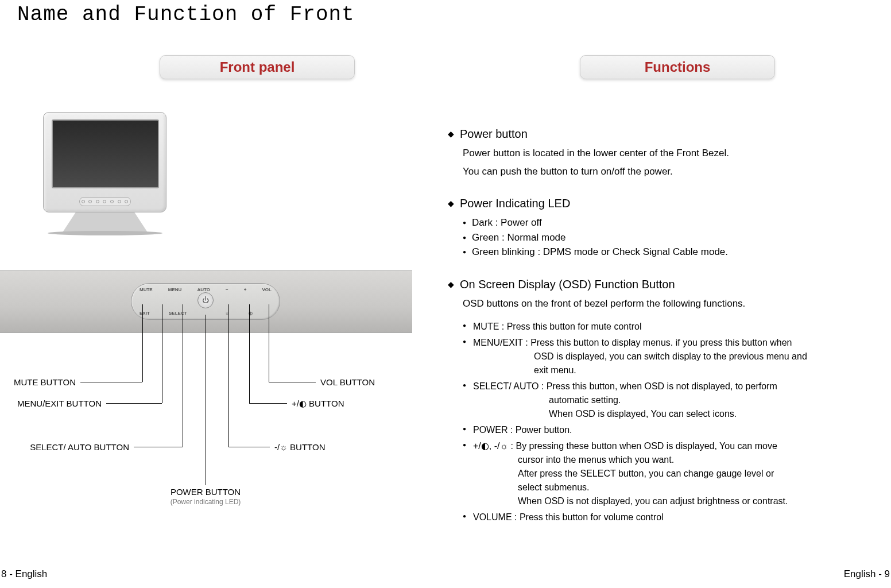 The height and width of the screenshot is (588, 891). I want to click on osd-item-menu-b: OSD is displayed, you can switch display…, so click(676, 357).